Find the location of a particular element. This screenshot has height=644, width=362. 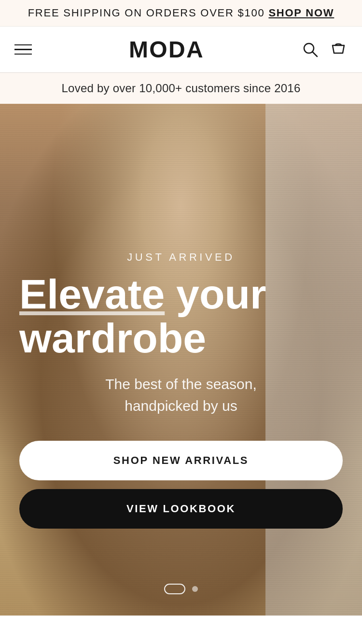

hero-buttons: SHOP NEW ARRIVALS VIEW LOOKBOOK is located at coordinates (181, 485).